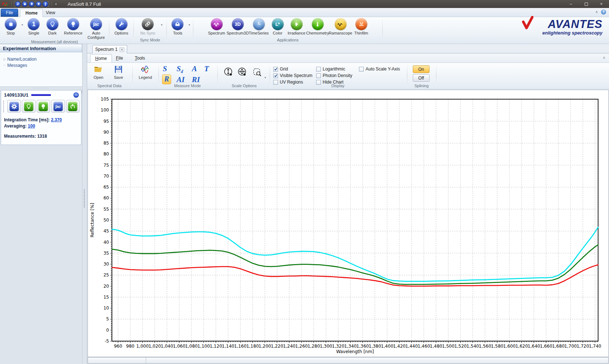 This screenshot has height=364, width=609. Describe the element at coordinates (217, 27) in the screenshot. I see `spectrum-button: Spectrum` at that location.